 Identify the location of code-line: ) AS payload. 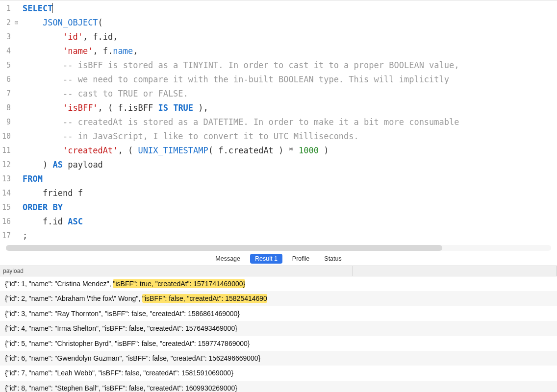
(290, 165).